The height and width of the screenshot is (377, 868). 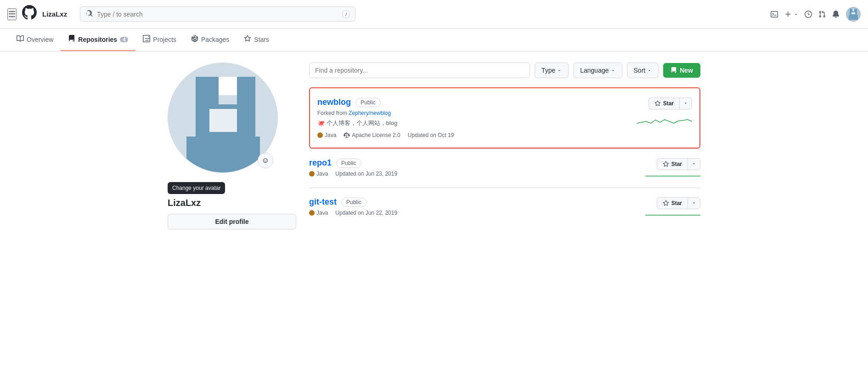 What do you see at coordinates (477, 123) in the screenshot?
I see `repo-description: 🐙 个人博客，个人网站，blog` at bounding box center [477, 123].